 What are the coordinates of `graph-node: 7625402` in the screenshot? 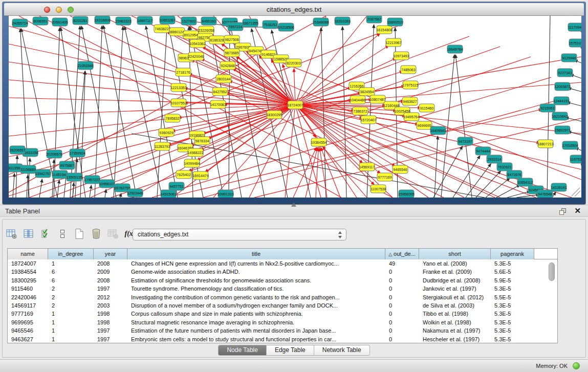 It's located at (184, 174).